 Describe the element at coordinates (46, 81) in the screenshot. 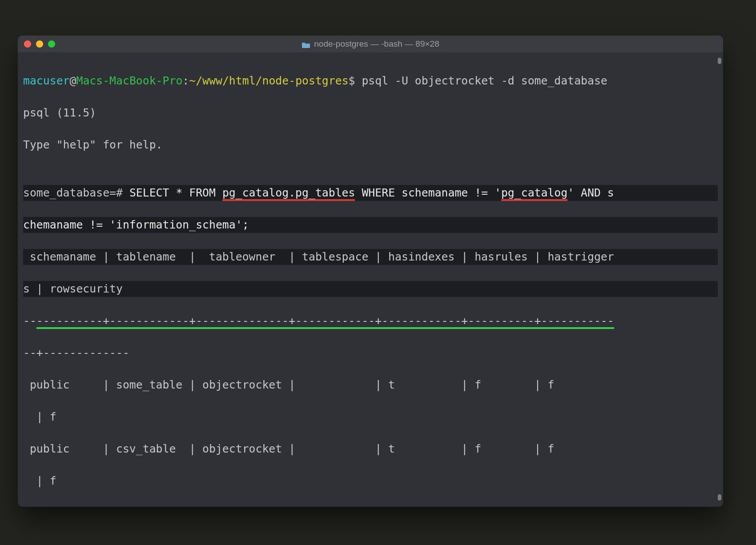

I see `prompt-user: macuser` at that location.